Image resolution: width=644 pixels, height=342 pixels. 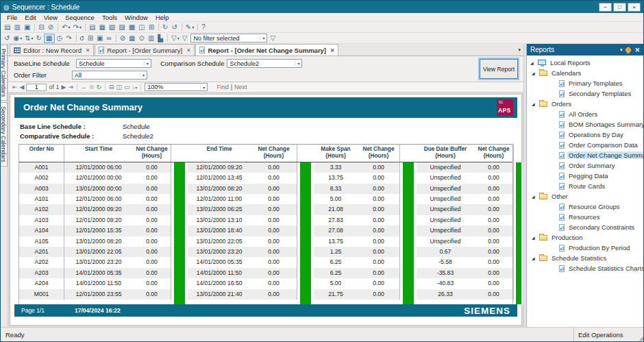 What do you see at coordinates (69, 38) in the screenshot?
I see `move-operation-icon: ↷` at bounding box center [69, 38].